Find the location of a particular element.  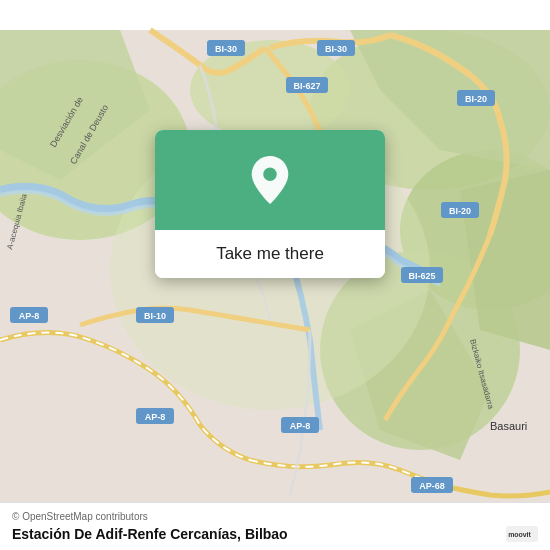

location-card: Take me there is located at coordinates (270, 204).